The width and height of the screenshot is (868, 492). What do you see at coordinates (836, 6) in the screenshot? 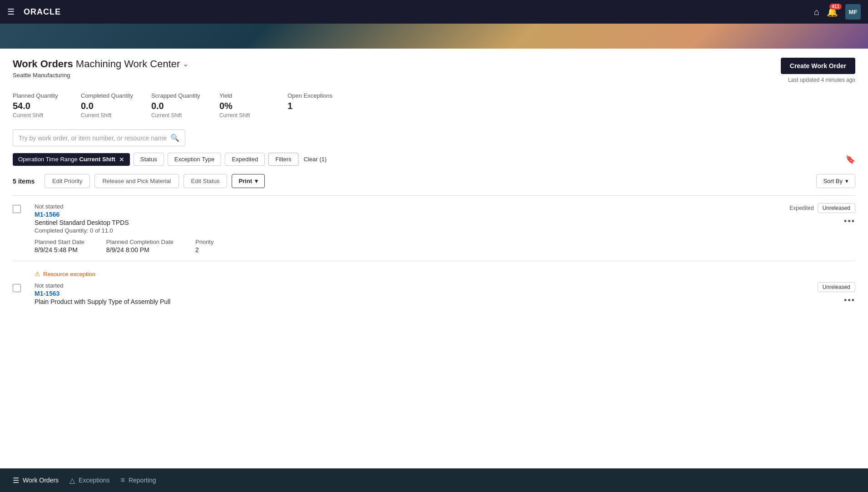
I see `notification-badge: 411` at bounding box center [836, 6].